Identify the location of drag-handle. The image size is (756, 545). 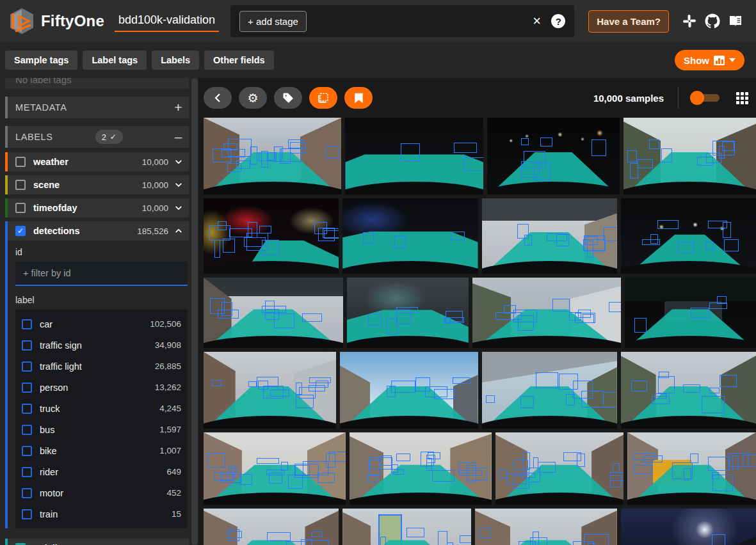
(6, 107).